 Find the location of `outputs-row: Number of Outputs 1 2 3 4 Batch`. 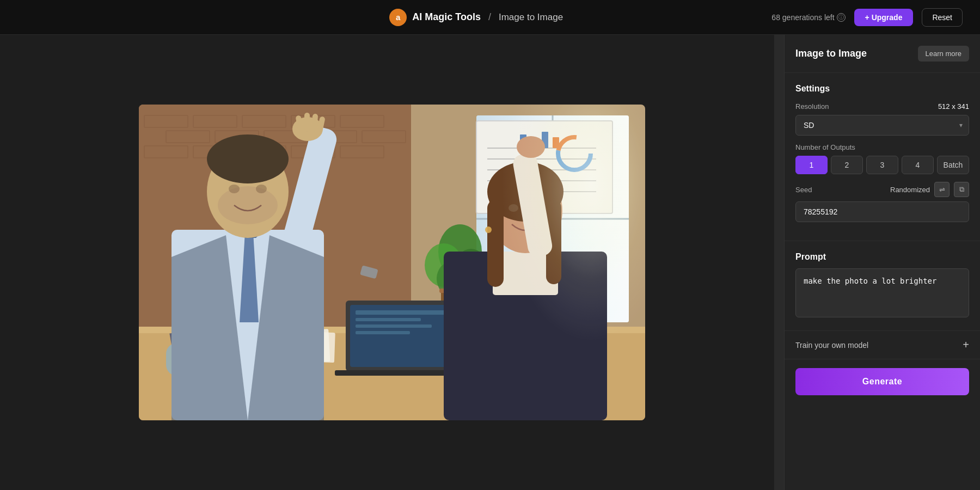

outputs-row: Number of Outputs 1 2 3 4 Batch is located at coordinates (882, 159).